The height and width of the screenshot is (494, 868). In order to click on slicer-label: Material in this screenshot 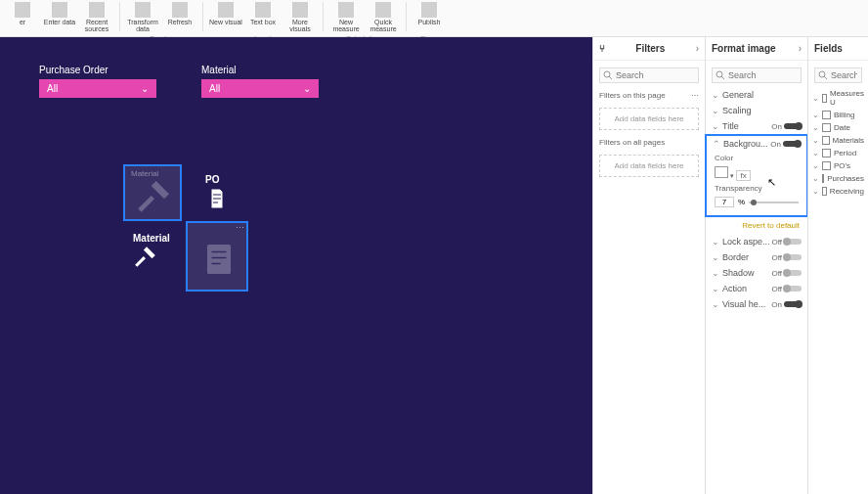, I will do `click(260, 70)`.